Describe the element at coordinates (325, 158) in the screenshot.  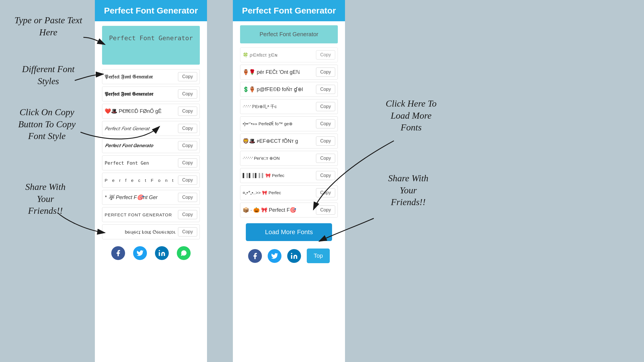
I see `copy-button-r6: Copy` at that location.